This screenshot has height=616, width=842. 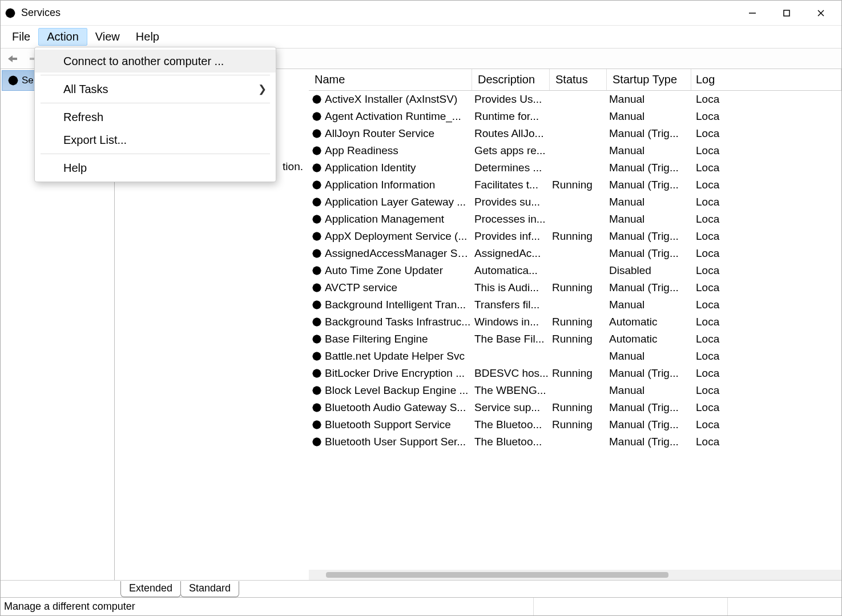 What do you see at coordinates (398, 116) in the screenshot?
I see `service-name: Agent Activation Runtime_...` at bounding box center [398, 116].